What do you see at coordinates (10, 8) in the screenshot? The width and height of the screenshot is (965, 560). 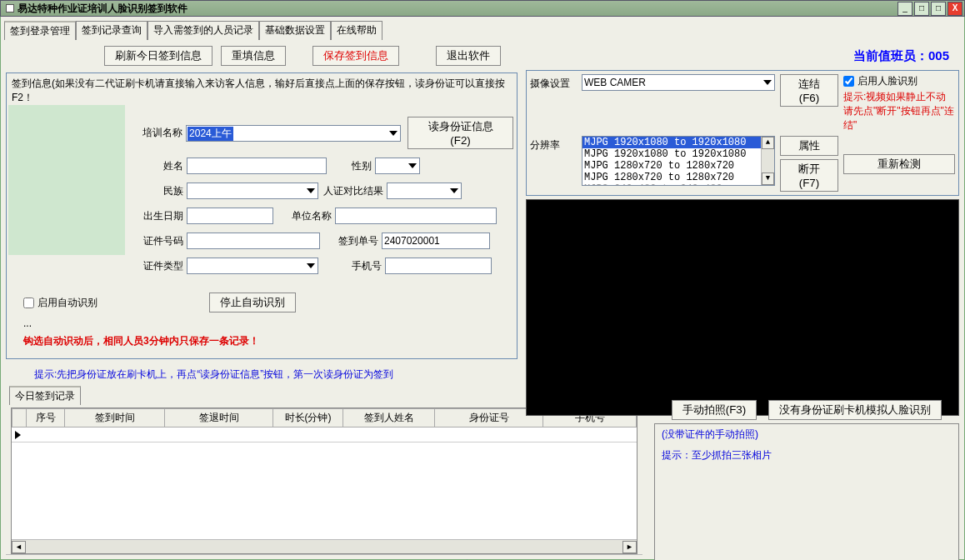 I see `app-icon` at bounding box center [10, 8].